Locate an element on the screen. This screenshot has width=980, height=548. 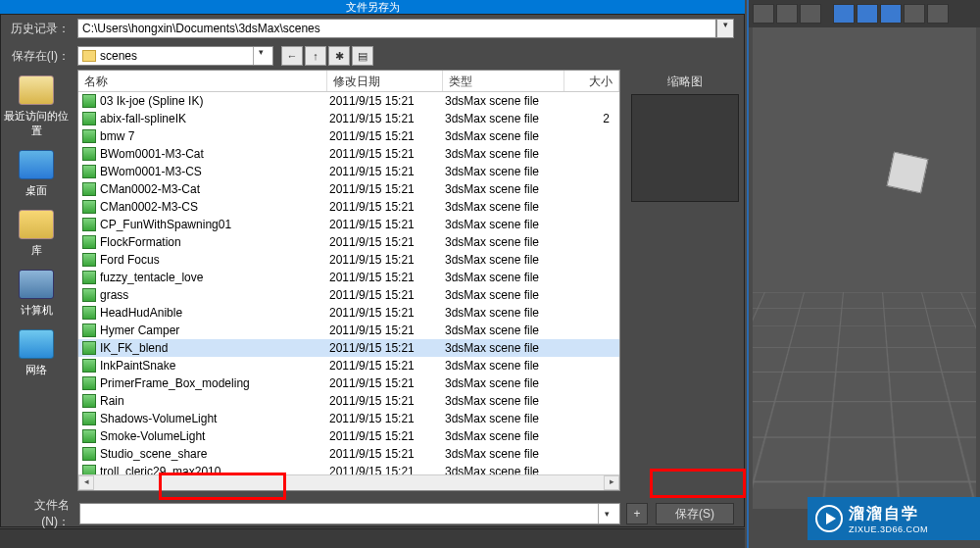
savein-dropdown-arrow: ▾ is located at coordinates (261, 56).